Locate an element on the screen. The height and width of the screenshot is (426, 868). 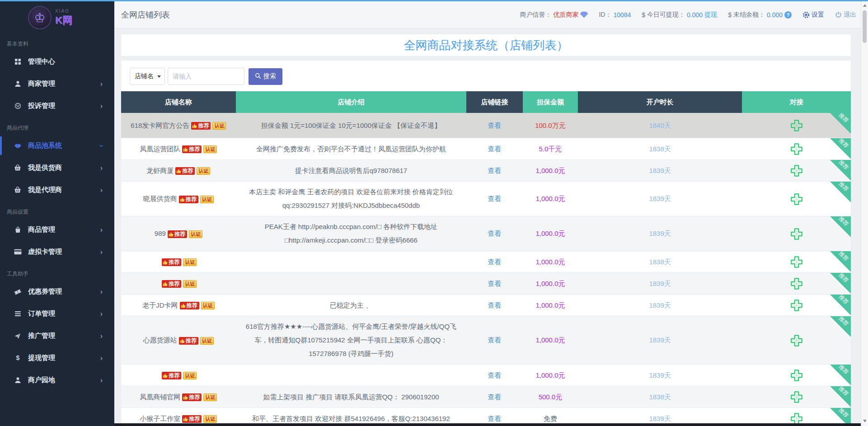
basket-icon is located at coordinates (18, 190).